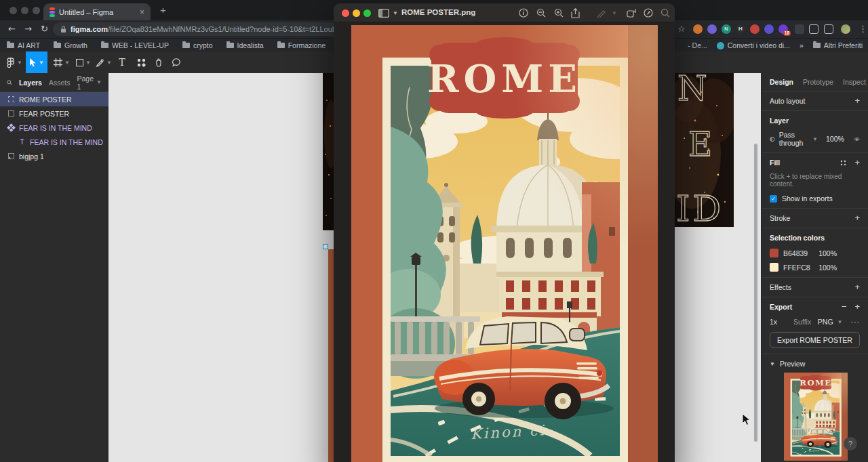  What do you see at coordinates (90, 83) in the screenshot?
I see `page-selector: Page 1 ▼` at bounding box center [90, 83].